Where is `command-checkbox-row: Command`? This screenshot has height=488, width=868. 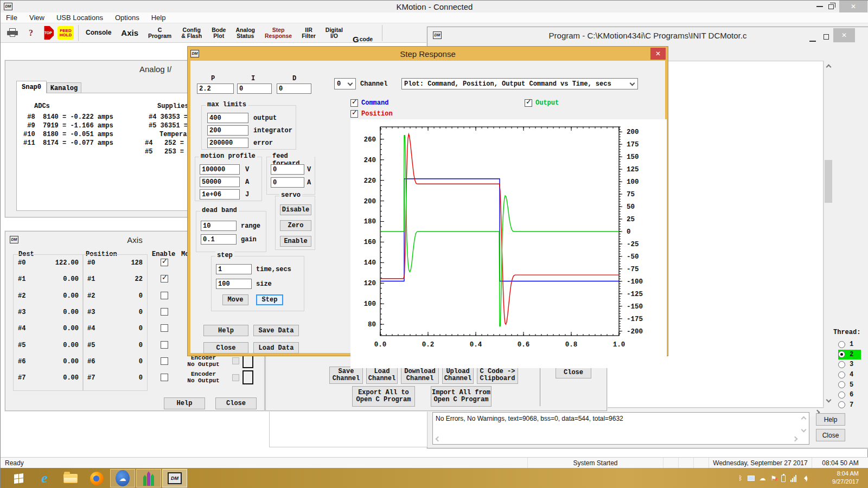
command-checkbox-row: Command is located at coordinates (369, 102).